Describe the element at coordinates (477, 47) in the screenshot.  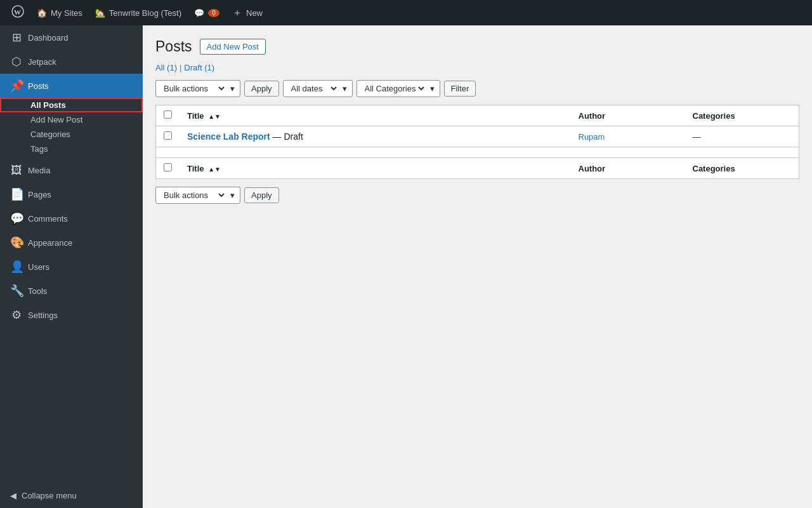
I see `page-header: Posts Add New Post` at that location.